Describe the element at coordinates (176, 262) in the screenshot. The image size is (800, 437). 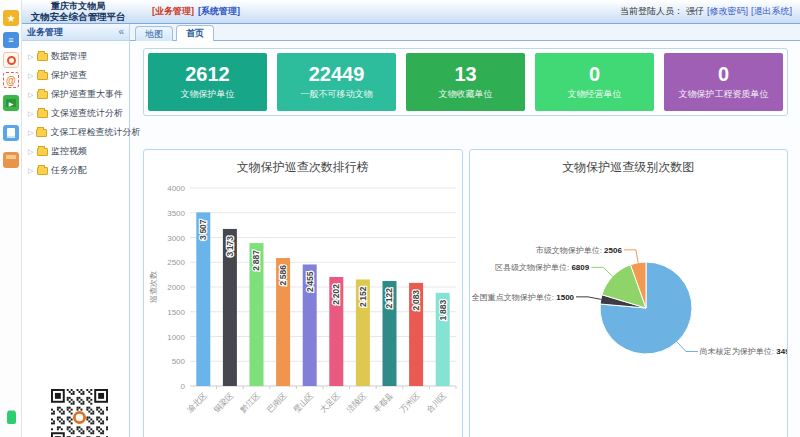
I see `svg-text: 2500` at that location.